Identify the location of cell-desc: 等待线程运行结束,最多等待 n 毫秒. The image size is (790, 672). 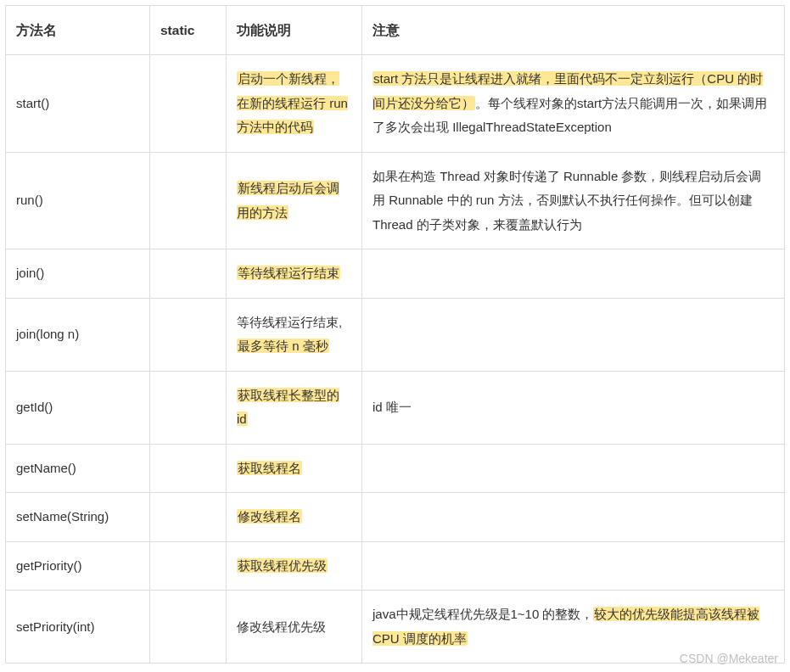
(294, 334).